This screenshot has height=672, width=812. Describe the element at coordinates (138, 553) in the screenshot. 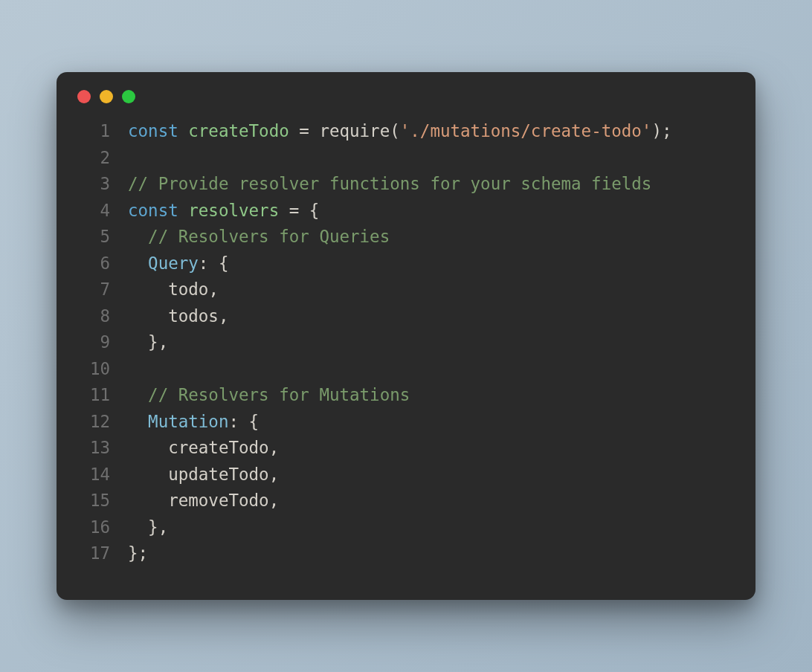

I see `code-content: };` at that location.